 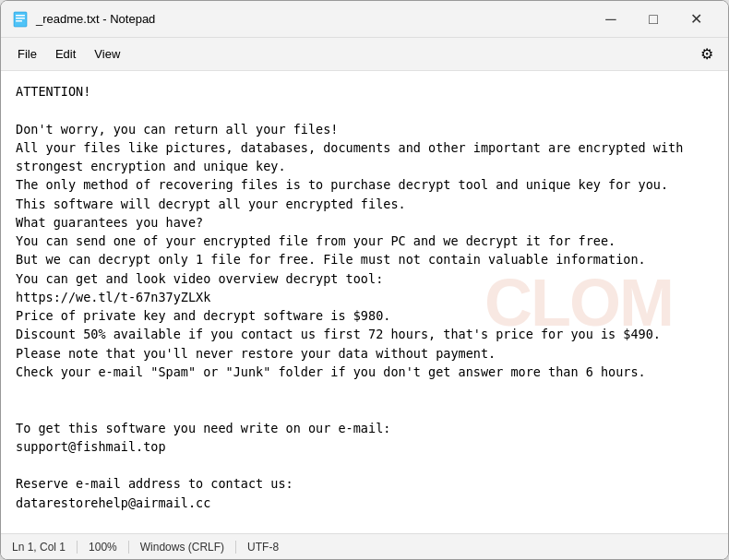 I want to click on encoding: UTF-8, so click(x=263, y=547).